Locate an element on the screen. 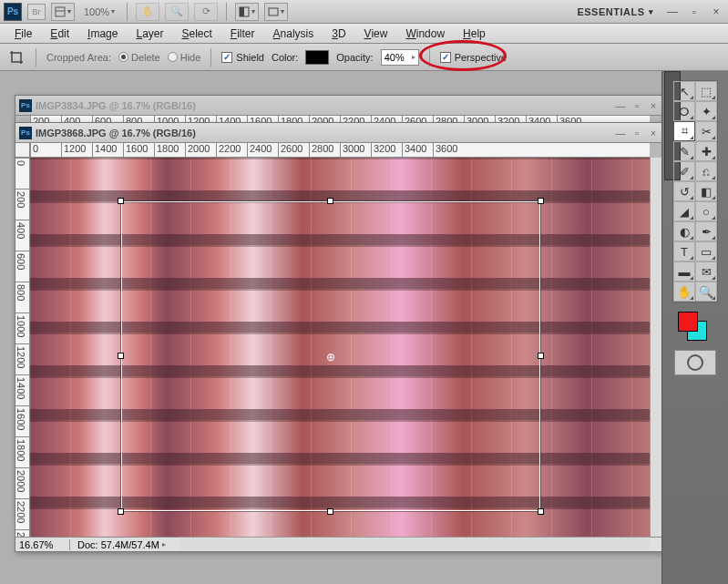 The image size is (728, 584). crop-handle-bm is located at coordinates (330, 512).